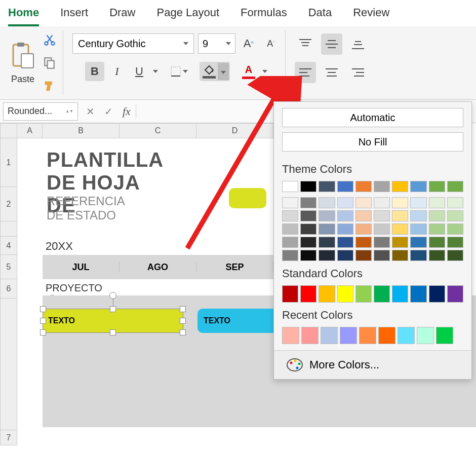  What do you see at coordinates (127, 111) in the screenshot?
I see `fx-label: fx` at bounding box center [127, 111].